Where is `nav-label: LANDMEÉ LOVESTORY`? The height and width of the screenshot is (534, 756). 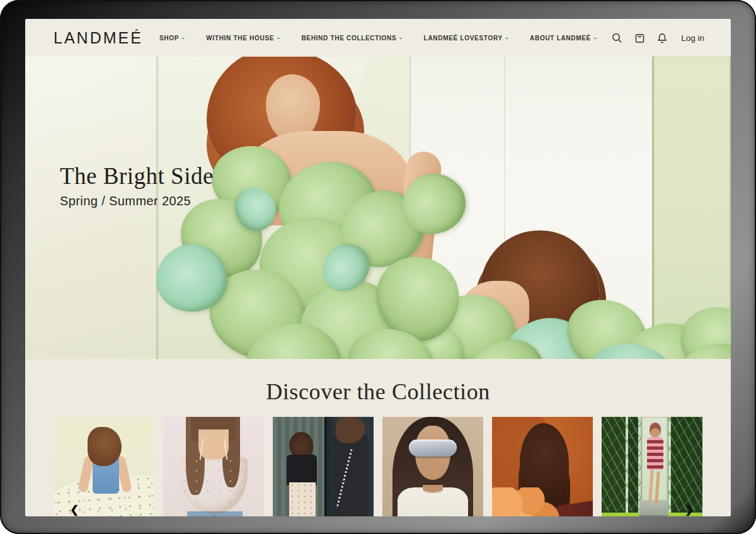
nav-label: LANDMEÉ LOVESTORY is located at coordinates (464, 38).